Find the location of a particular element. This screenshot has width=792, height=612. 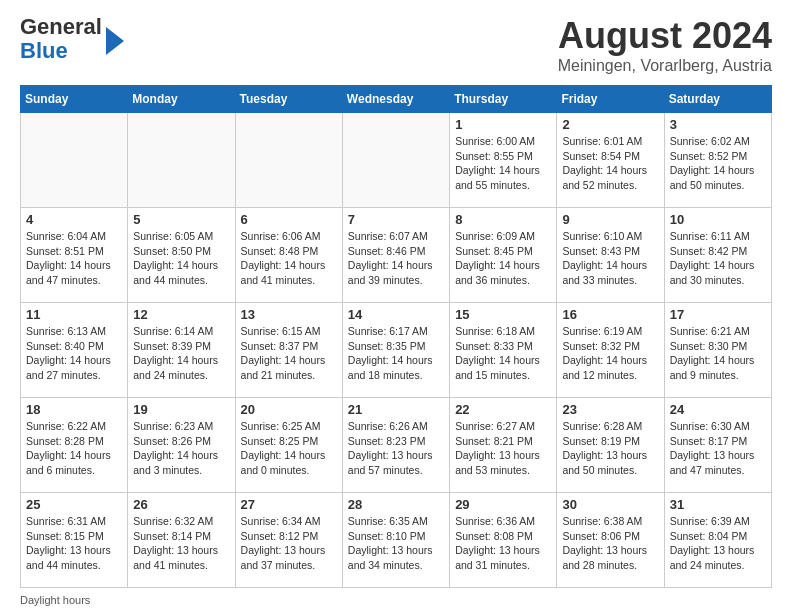

day-number: 14 is located at coordinates (396, 314).